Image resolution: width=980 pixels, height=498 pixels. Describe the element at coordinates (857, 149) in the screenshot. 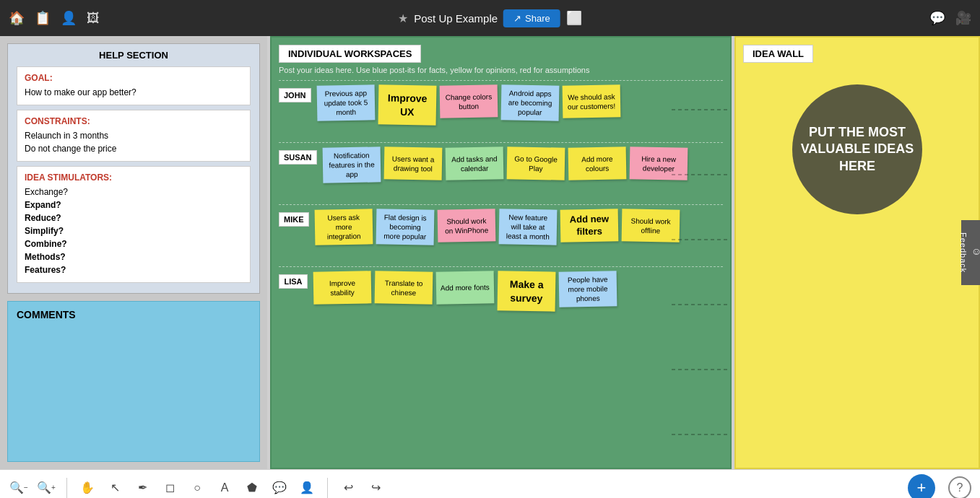

I see `idea-wall-circle: PUT THE MOST VALUABLE IDEAS HERE` at that location.